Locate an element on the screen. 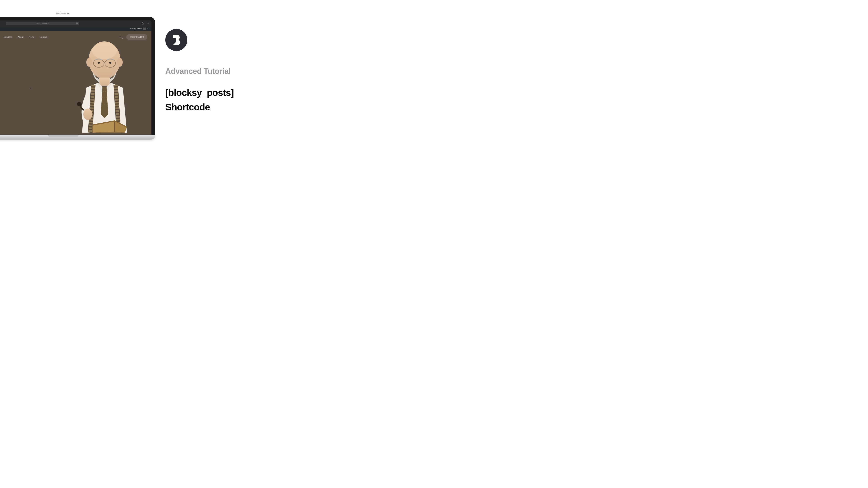 This screenshot has height=488, width=868. laptop-screen: blocksy.local Edit Page WPForm is located at coordinates (75, 77).